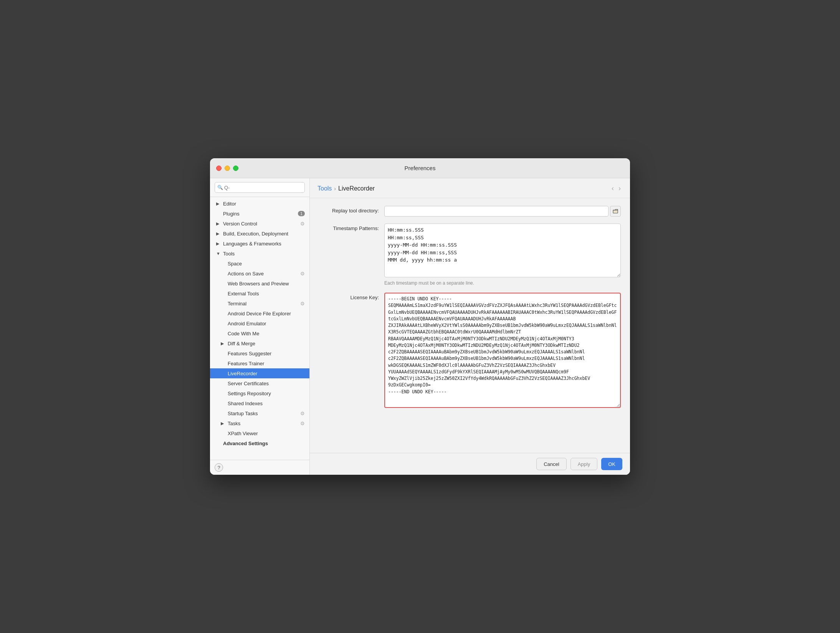  I want to click on sidebar-item-label: Version Control, so click(240, 224).